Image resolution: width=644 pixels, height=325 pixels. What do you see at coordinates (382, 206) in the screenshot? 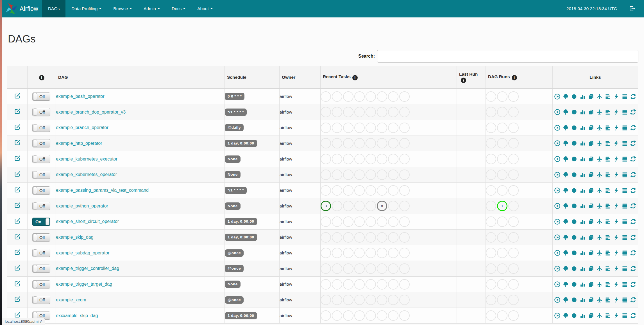
I see `task-state-circle: 8` at bounding box center [382, 206].